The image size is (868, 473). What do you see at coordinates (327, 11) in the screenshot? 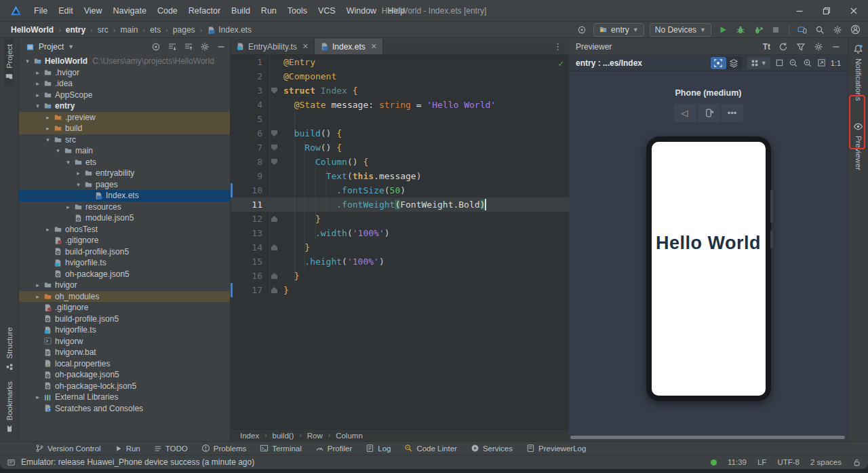
I see `menu-vcs: VCS` at bounding box center [327, 11].